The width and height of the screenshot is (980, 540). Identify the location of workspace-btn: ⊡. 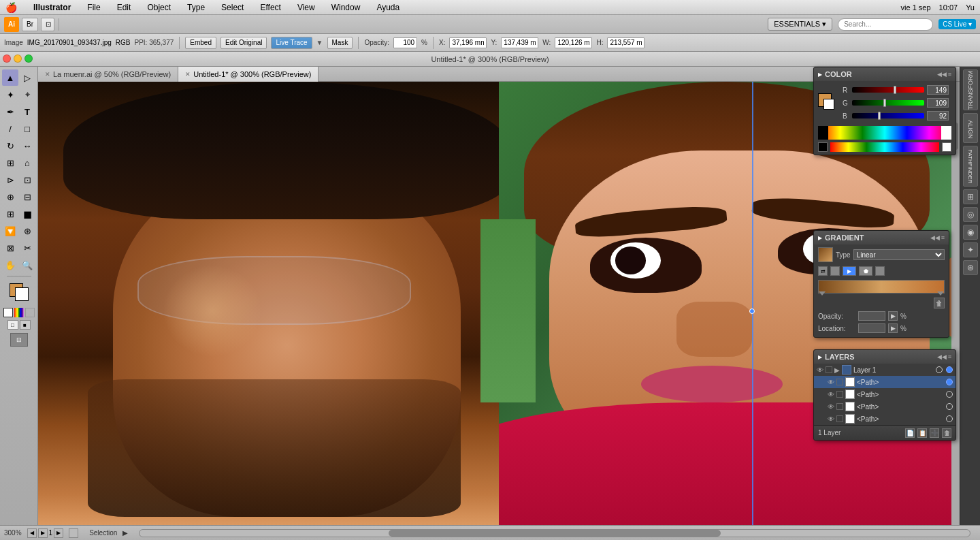
(48, 25).